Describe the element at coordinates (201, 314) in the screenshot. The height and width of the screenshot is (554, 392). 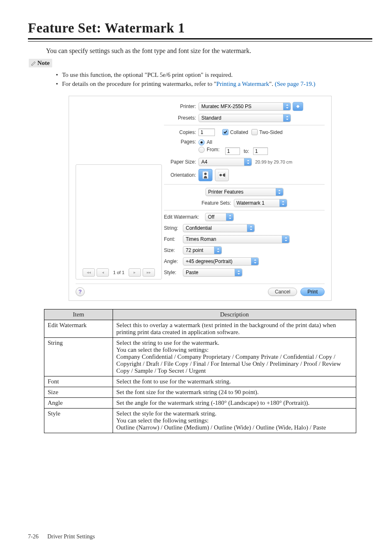
I see `table-header-row: Item Description` at that location.